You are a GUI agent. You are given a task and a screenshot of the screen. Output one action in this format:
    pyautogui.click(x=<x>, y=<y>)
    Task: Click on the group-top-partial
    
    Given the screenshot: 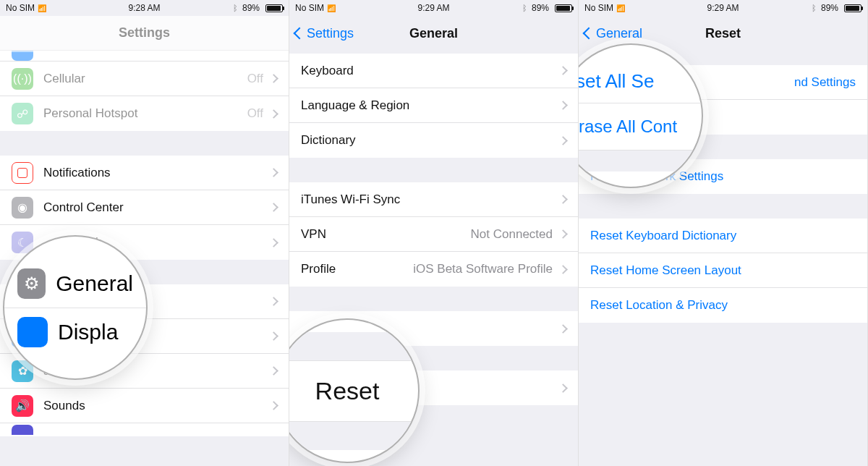 What is the action you would take?
    pyautogui.click(x=145, y=56)
    